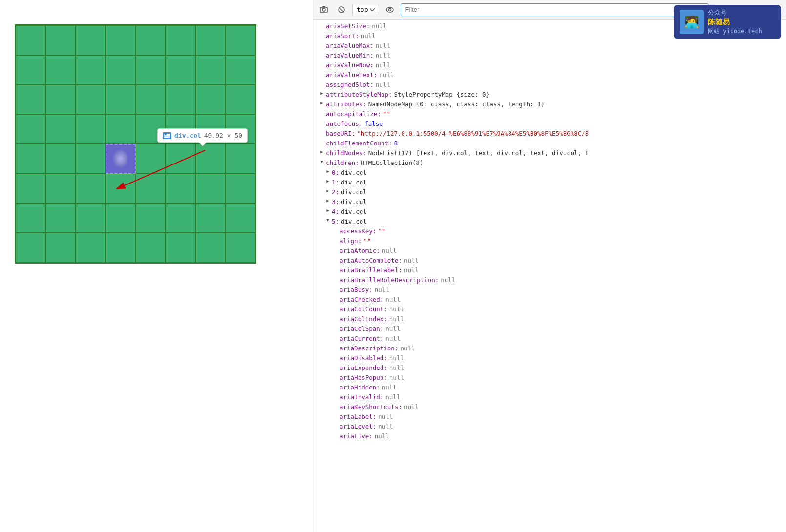  I want to click on watermark: 🧑‍💻 公众号 陈随易 网站 yicode.tech, so click(727, 22).